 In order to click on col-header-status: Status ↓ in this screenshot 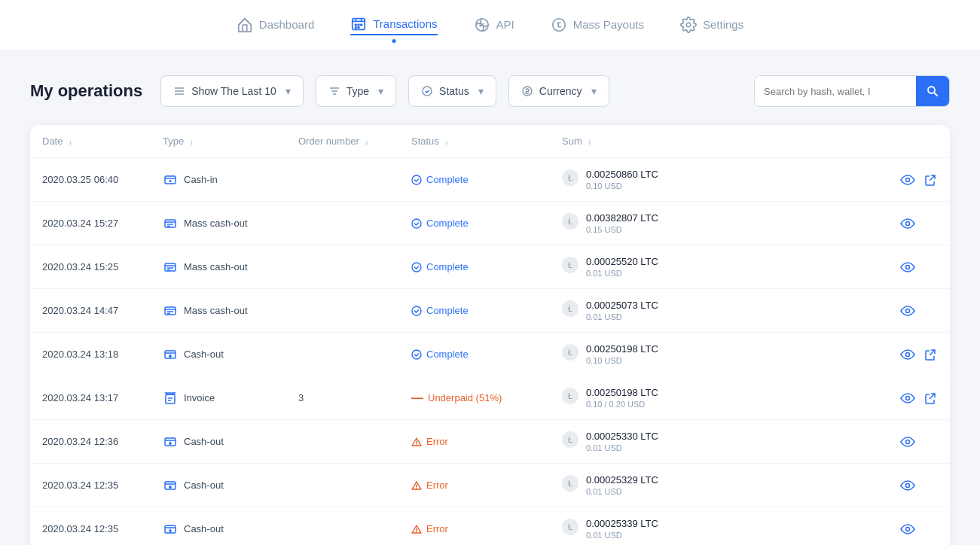, I will do `click(475, 142)`.